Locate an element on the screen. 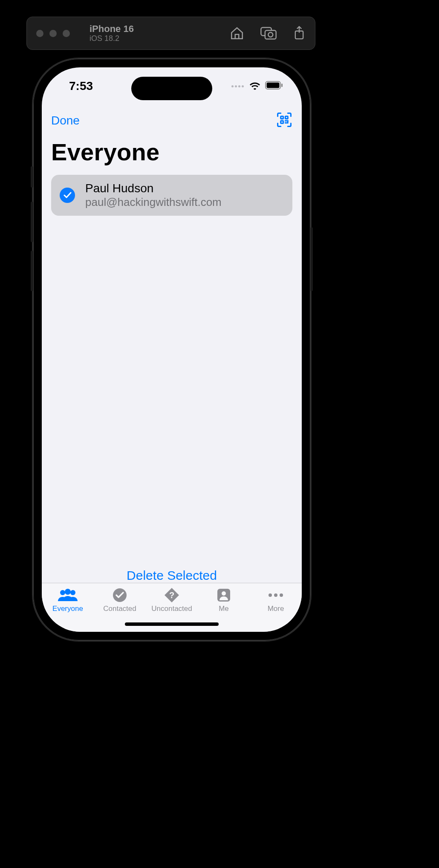 The height and width of the screenshot is (868, 439). contact-email: paul@hackingwithswift.com is located at coordinates (153, 202).